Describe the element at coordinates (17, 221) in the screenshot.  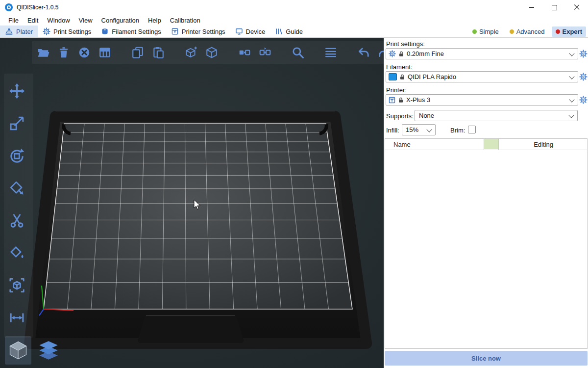
I see `cut-icon` at that location.